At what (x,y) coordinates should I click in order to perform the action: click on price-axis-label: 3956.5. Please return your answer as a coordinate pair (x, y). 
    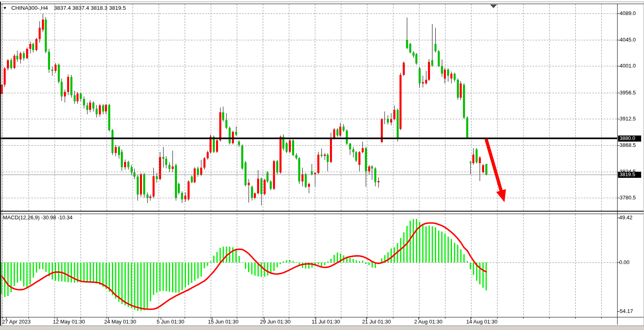
    Looking at the image, I should click on (628, 93).